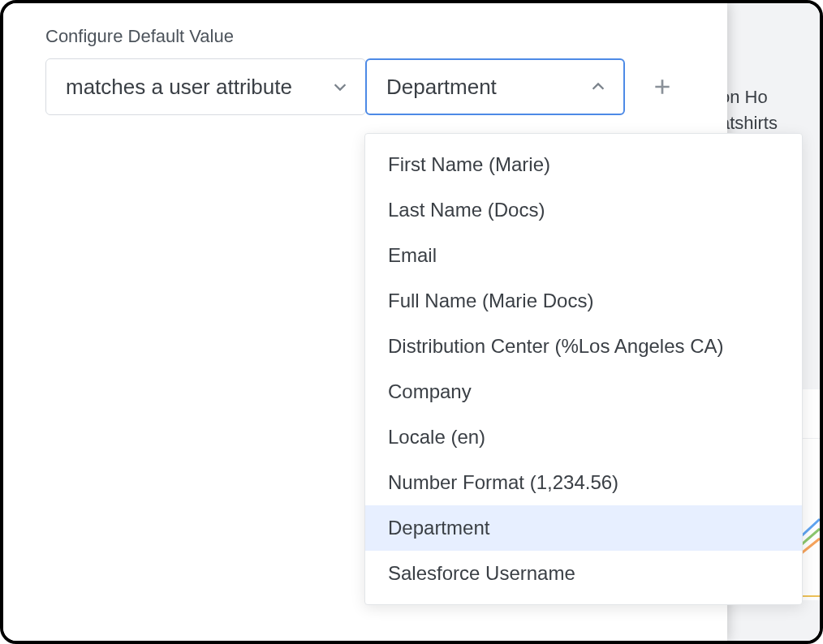 The height and width of the screenshot is (644, 823). I want to click on chevron-down-icon, so click(340, 87).